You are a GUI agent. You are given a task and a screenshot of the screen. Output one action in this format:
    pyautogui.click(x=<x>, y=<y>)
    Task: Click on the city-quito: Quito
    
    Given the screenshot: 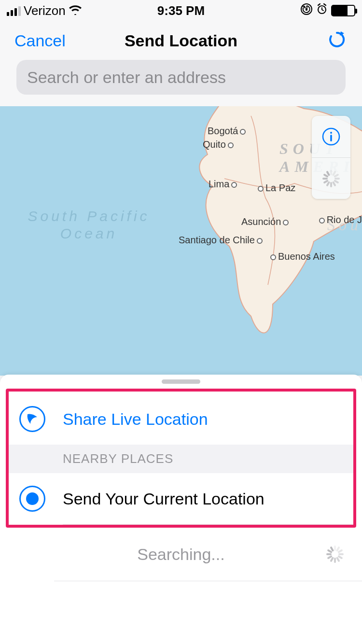 What is the action you would take?
    pyautogui.click(x=219, y=145)
    